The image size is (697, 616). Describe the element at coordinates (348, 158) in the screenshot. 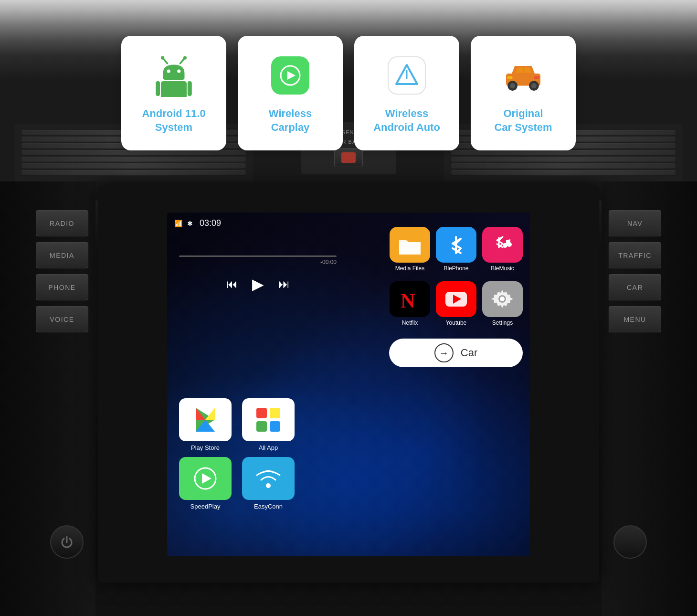

I see `airbag-warning-icon` at that location.